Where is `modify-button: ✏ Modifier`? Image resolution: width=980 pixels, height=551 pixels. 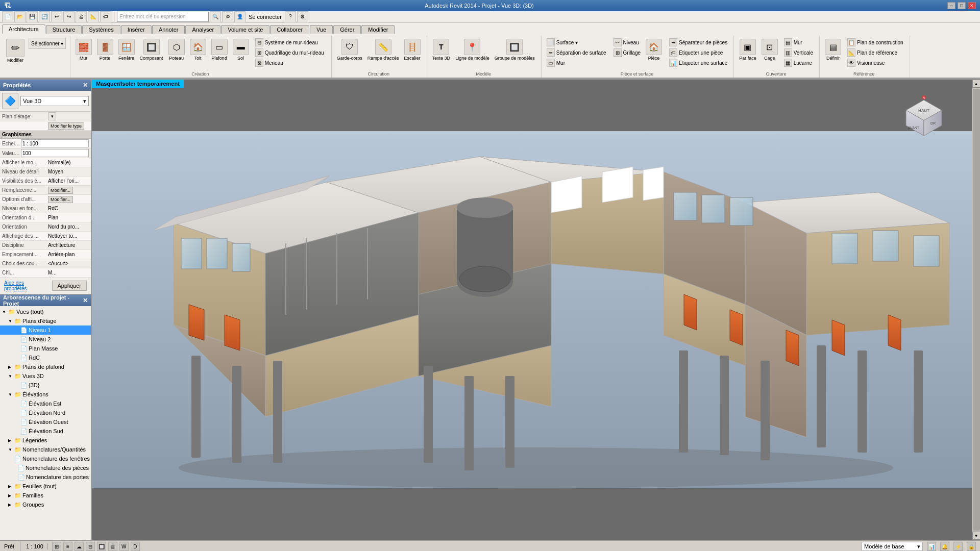
modify-button: ✏ Modifier is located at coordinates (15, 51).